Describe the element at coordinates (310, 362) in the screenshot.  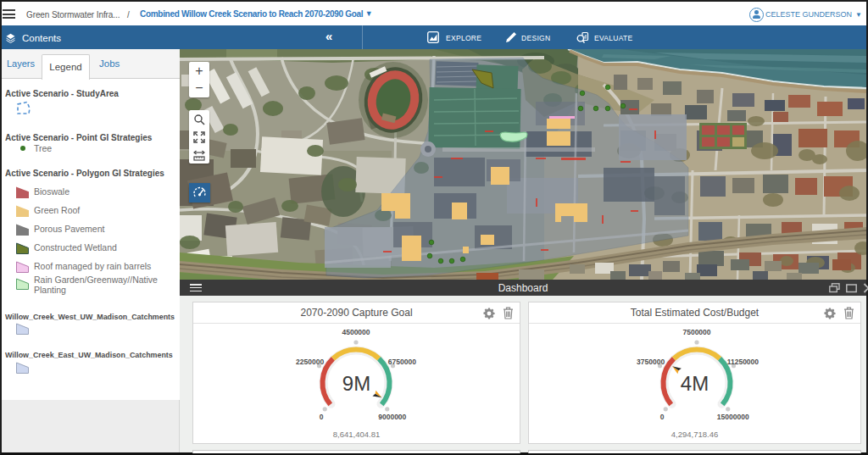
I see `svg-text: 2250000` at that location.